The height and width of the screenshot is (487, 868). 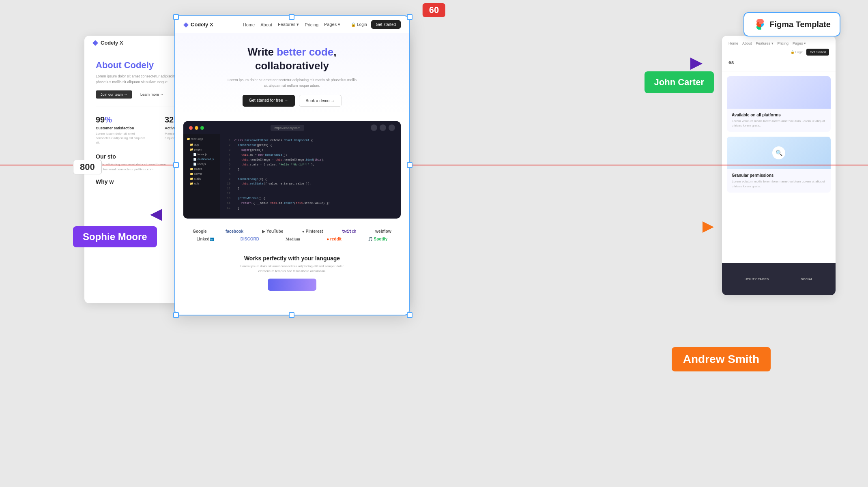 What do you see at coordinates (292, 239) in the screenshot?
I see `brands-row-2: Linkedin DISCORD Medium ● reddit 🎵 Spoti…` at bounding box center [292, 239].